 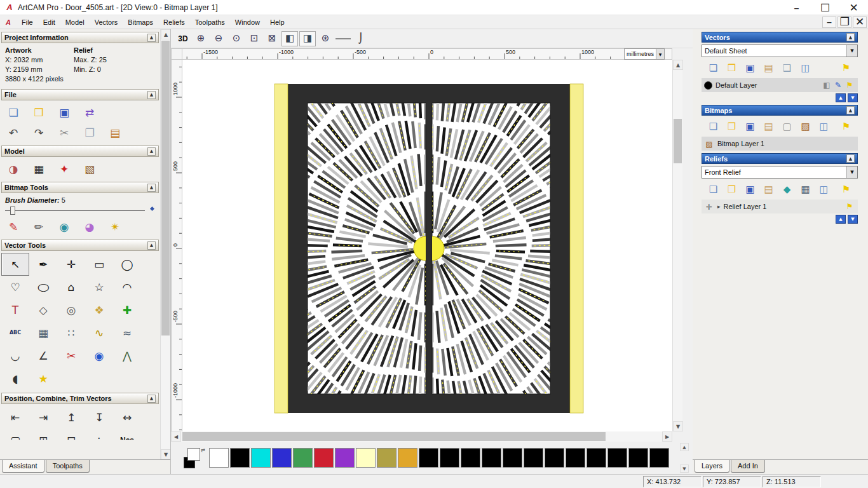 What do you see at coordinates (127, 310) in the screenshot?
I see `block-copy-button: ✚` at bounding box center [127, 310].